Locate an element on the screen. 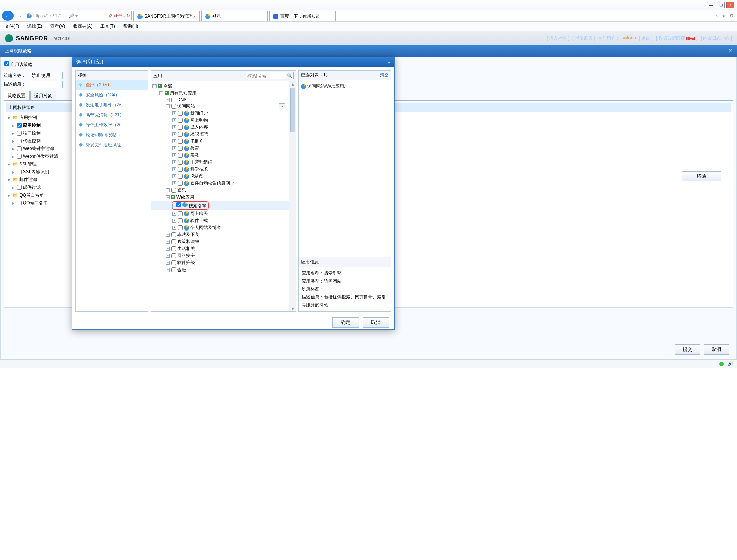  app-tree-node: 软件升级 is located at coordinates (220, 263).